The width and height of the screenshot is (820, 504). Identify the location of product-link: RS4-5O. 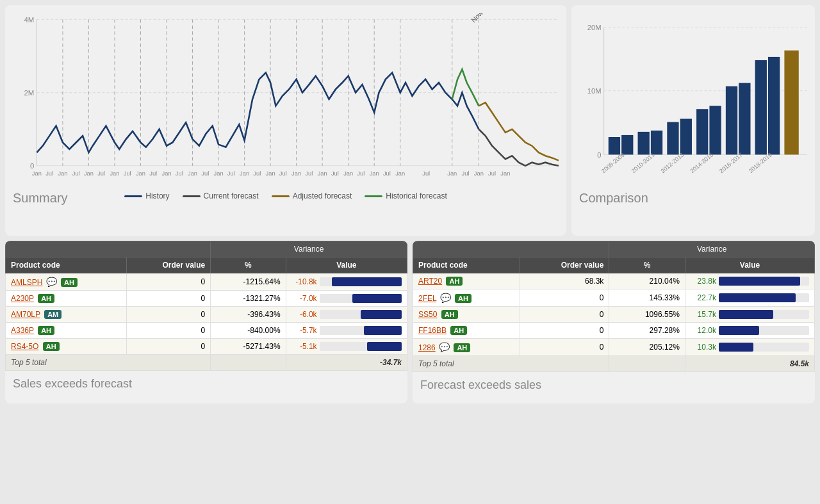
(24, 346).